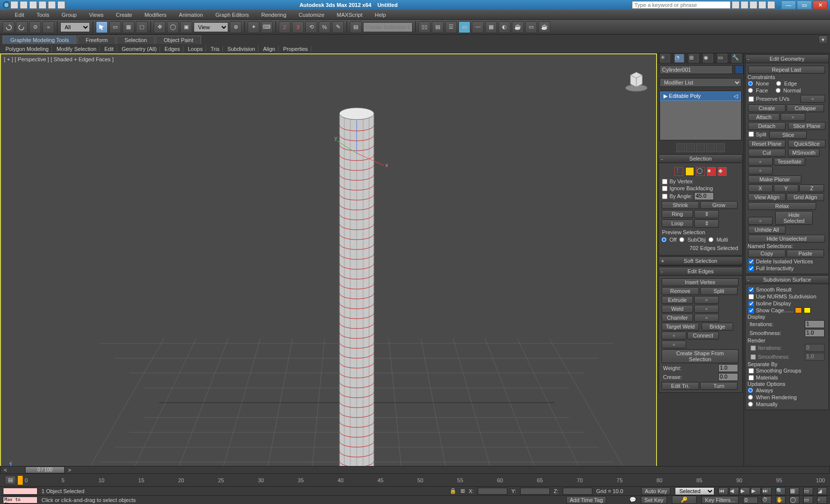 This screenshot has height=504, width=830. I want to click on help-search-input, so click(681, 5).